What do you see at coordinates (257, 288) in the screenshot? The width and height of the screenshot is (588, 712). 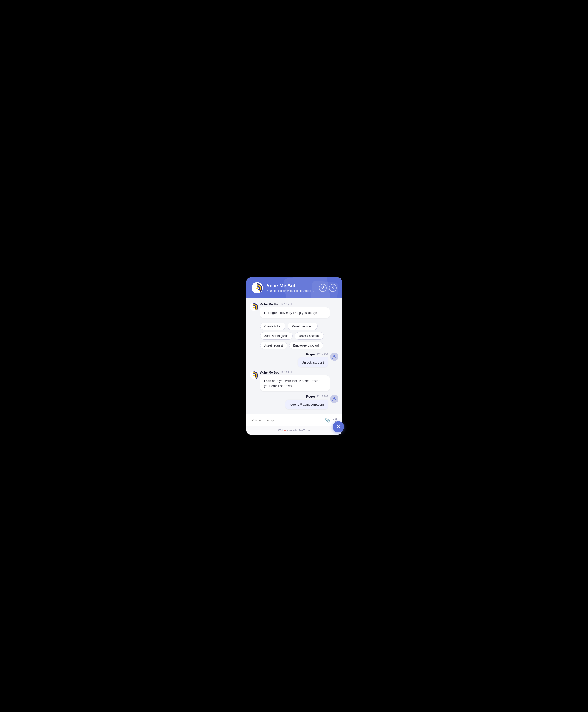 I see `bot-logo` at bounding box center [257, 288].